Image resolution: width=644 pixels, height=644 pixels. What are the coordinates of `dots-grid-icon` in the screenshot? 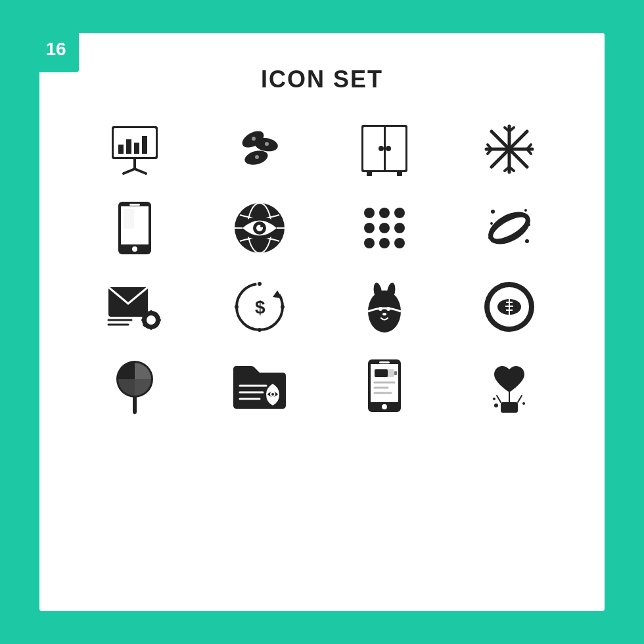 It's located at (384, 228).